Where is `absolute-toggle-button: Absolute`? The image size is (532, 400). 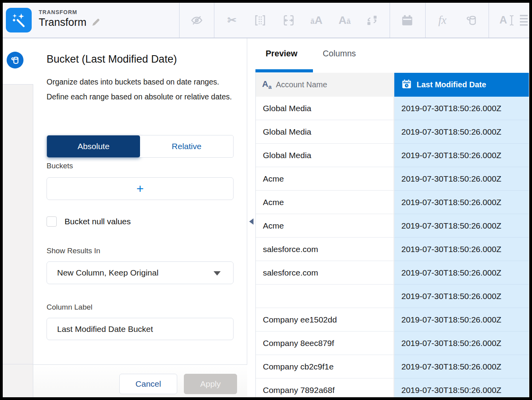
absolute-toggle-button: Absolute is located at coordinates (93, 146).